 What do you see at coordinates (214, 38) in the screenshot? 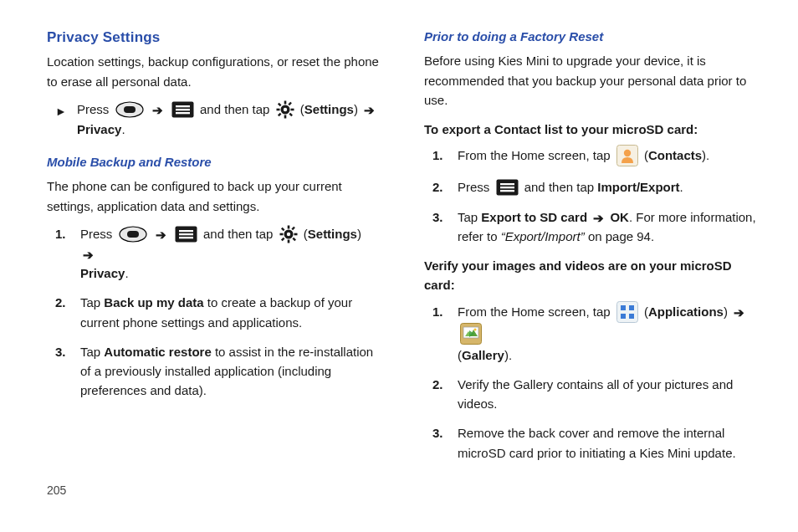
I see `heading-privacy-settings: Privacy Settings` at bounding box center [214, 38].